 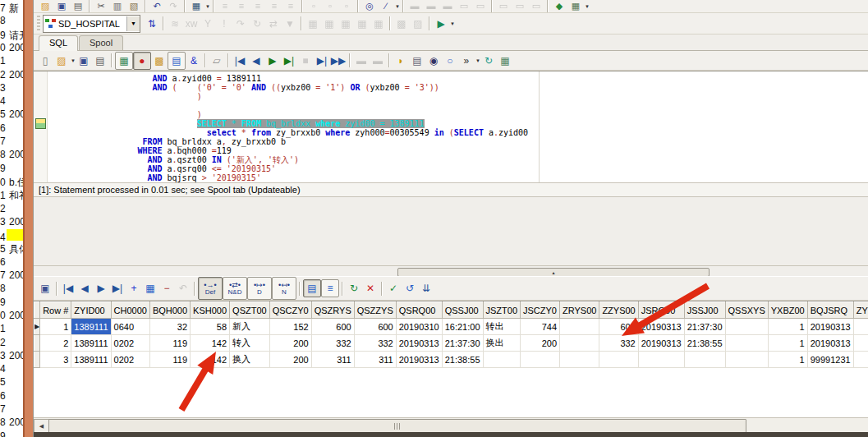 What do you see at coordinates (177, 61) in the screenshot?
I see `describe-toggle-icon: ▤` at bounding box center [177, 61].